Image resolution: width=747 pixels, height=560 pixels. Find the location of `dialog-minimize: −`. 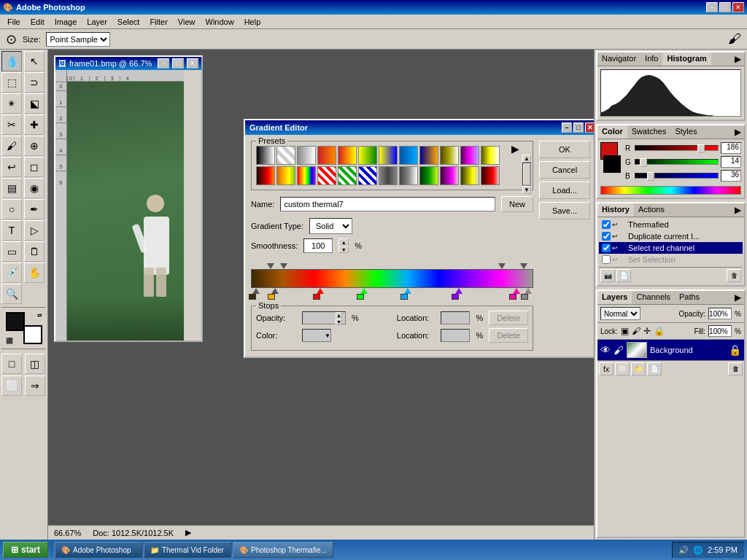

dialog-minimize: − is located at coordinates (567, 128).